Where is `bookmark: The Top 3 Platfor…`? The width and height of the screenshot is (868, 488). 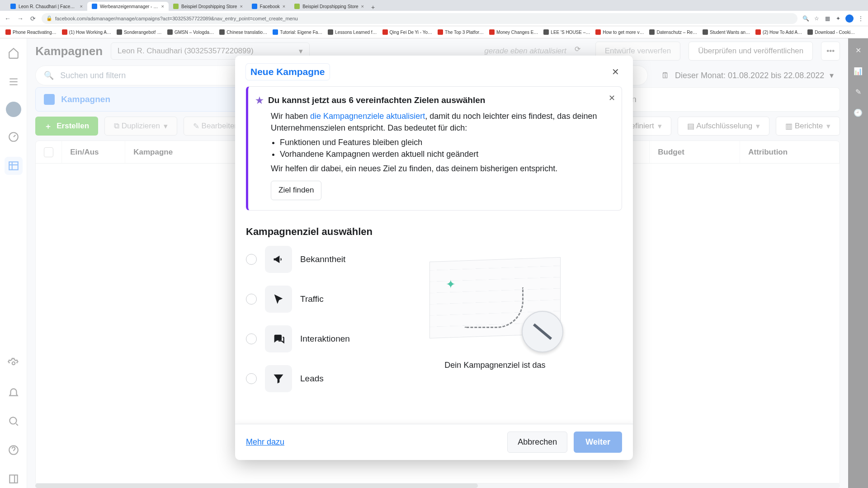 bookmark: The Top 3 Platfor… is located at coordinates (461, 32).